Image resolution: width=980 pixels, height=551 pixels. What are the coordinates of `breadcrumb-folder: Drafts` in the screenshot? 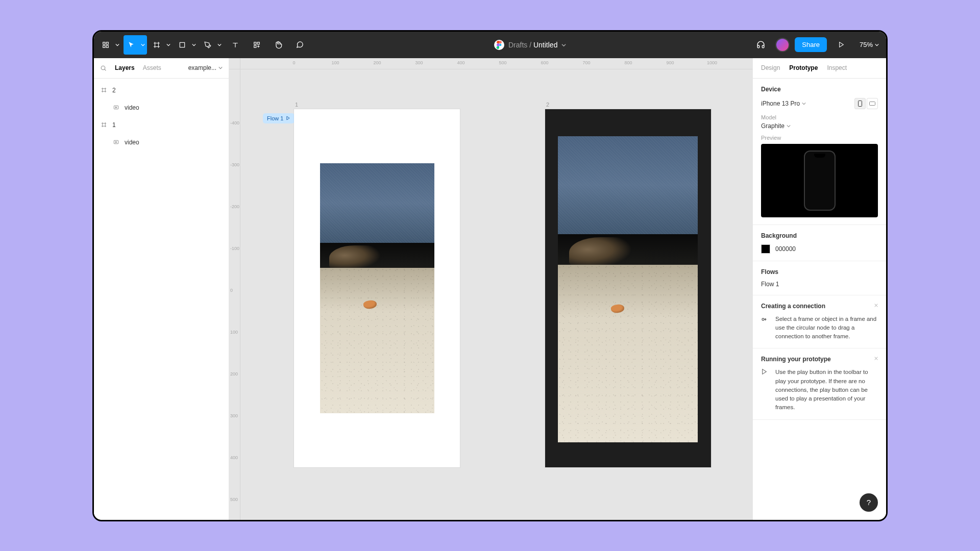 It's located at (518, 45).